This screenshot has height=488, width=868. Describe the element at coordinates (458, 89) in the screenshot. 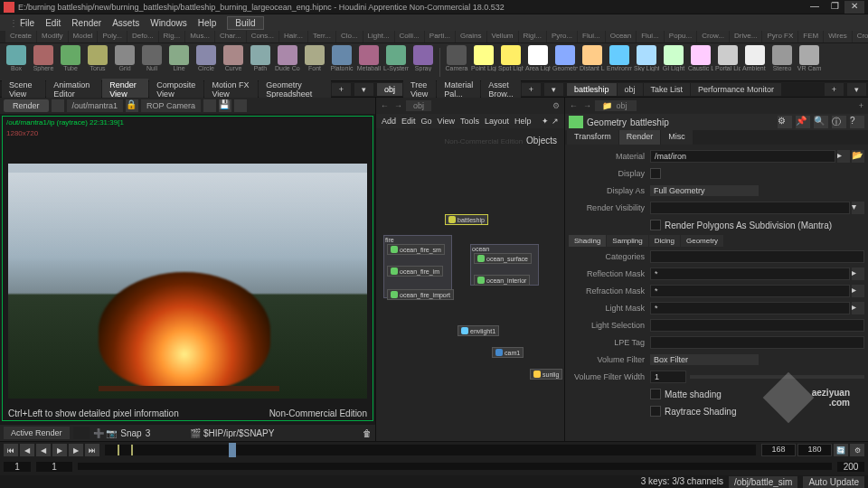

I see `pane-tab: Material Pal...` at that location.